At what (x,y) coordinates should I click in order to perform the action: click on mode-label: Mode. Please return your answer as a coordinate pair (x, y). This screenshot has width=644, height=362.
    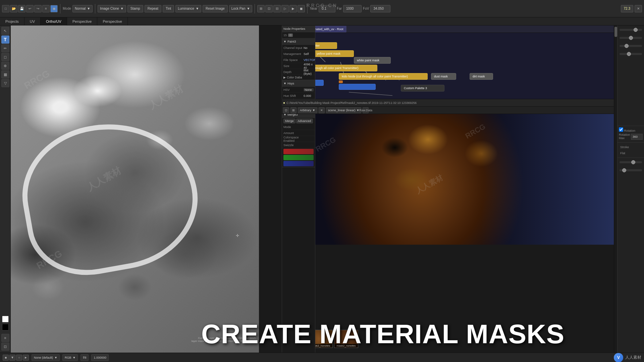
    Looking at the image, I should click on (67, 9).